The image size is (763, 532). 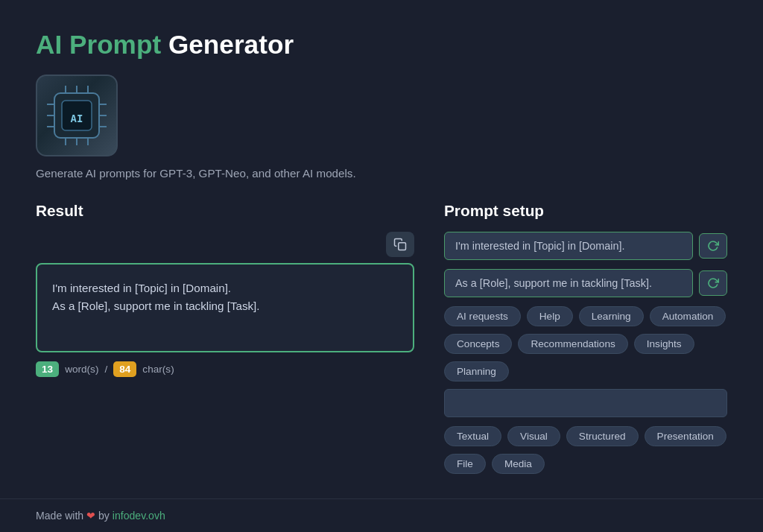 I want to click on tag-planning: Planning, so click(x=477, y=371).